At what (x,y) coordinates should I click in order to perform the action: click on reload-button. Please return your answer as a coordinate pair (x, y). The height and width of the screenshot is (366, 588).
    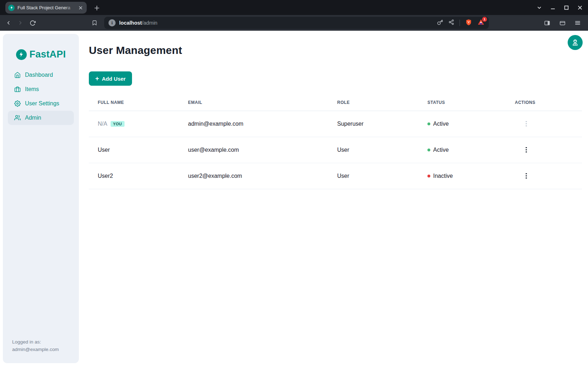
    Looking at the image, I should click on (32, 23).